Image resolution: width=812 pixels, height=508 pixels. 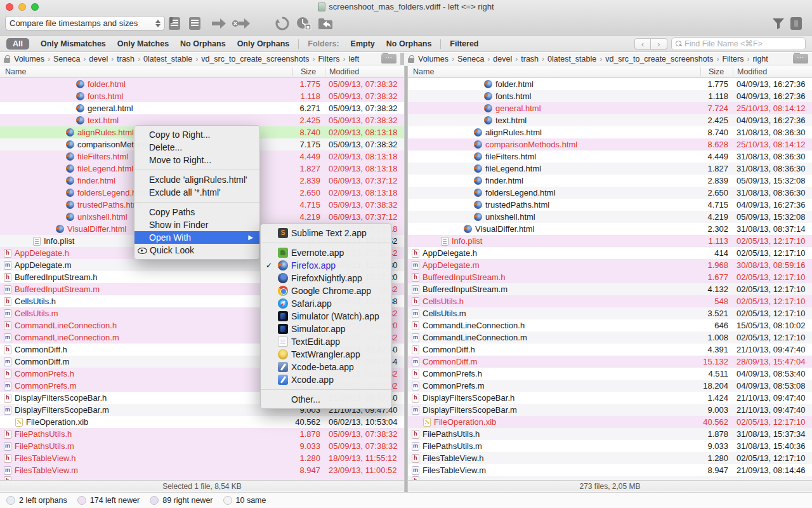 What do you see at coordinates (610, 314) in the screenshot?
I see `file-row: mCellsUtils.m3.52102/05/13, 12:17:10` at bounding box center [610, 314].